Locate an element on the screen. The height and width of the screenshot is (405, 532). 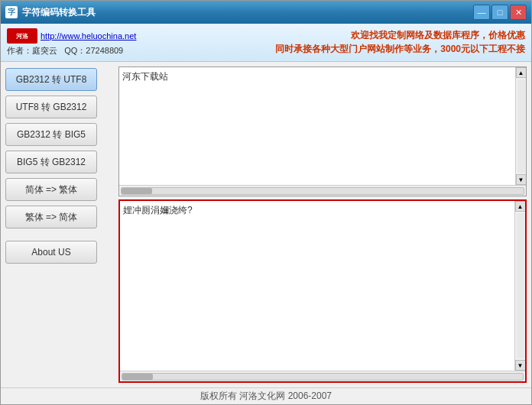
top-scroll-h-bar is located at coordinates (323, 190).